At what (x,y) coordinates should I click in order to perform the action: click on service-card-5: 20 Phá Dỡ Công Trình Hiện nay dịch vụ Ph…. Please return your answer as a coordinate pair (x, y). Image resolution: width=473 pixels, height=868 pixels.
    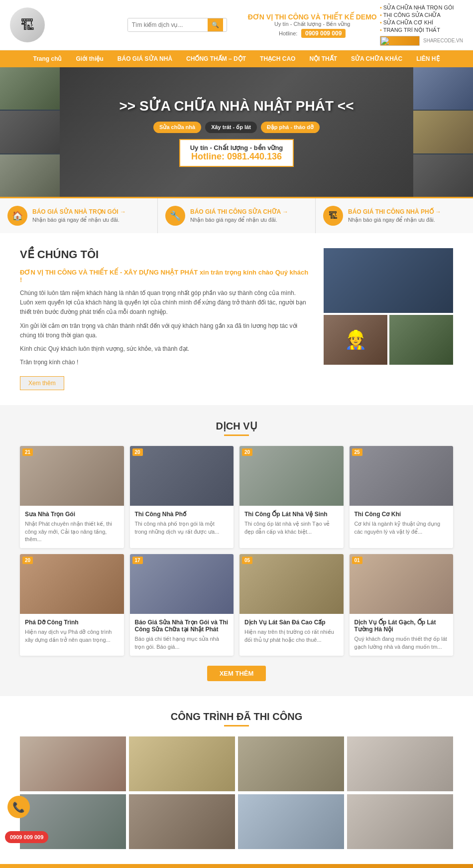
    Looking at the image, I should click on (72, 605).